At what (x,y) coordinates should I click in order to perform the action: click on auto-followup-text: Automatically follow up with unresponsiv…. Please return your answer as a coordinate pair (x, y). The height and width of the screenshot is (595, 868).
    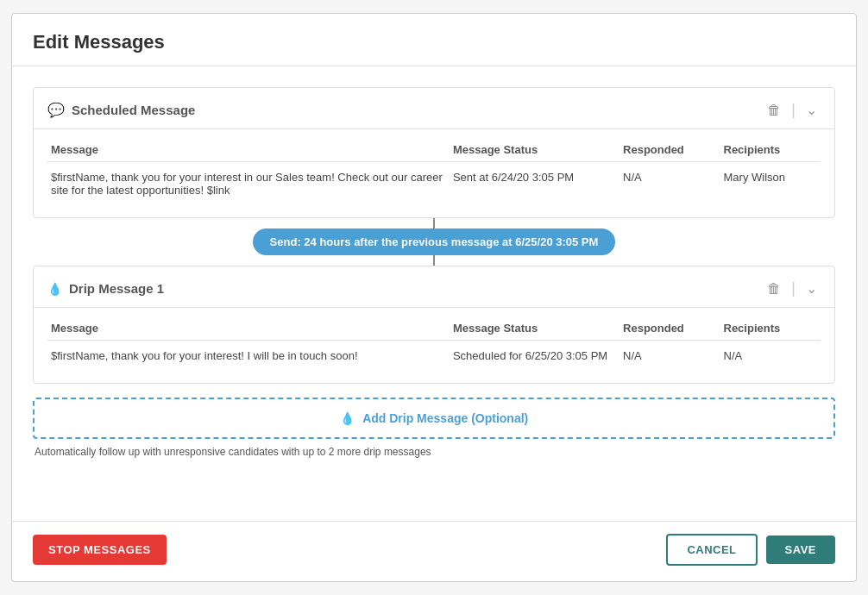
    Looking at the image, I should click on (434, 452).